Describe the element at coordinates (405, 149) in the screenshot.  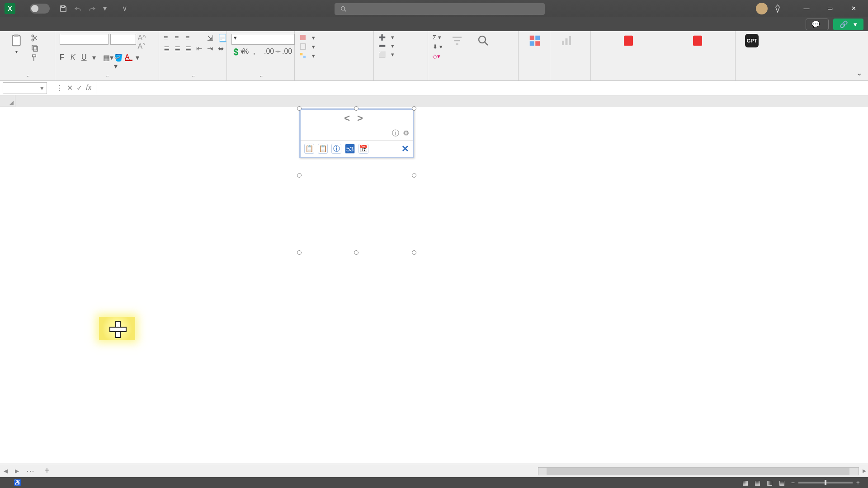
I see `cal-close: ✕` at that location.